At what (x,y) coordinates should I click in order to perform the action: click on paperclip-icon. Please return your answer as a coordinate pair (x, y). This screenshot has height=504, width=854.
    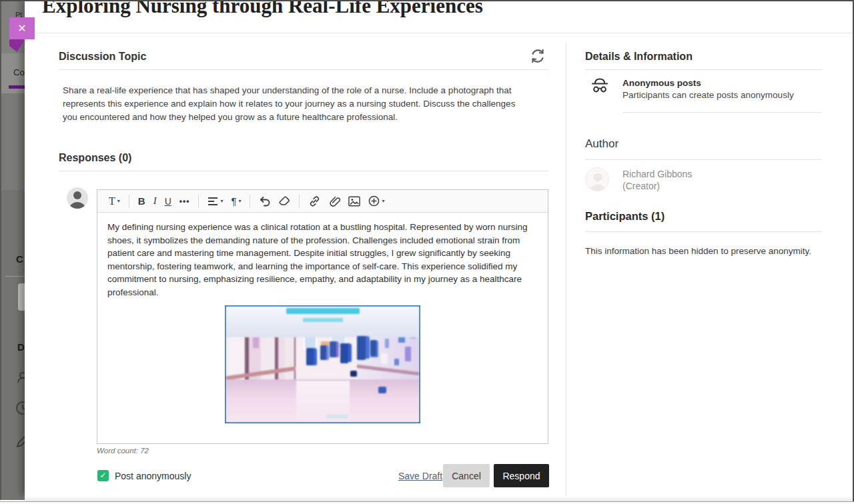
    Looking at the image, I should click on (335, 201).